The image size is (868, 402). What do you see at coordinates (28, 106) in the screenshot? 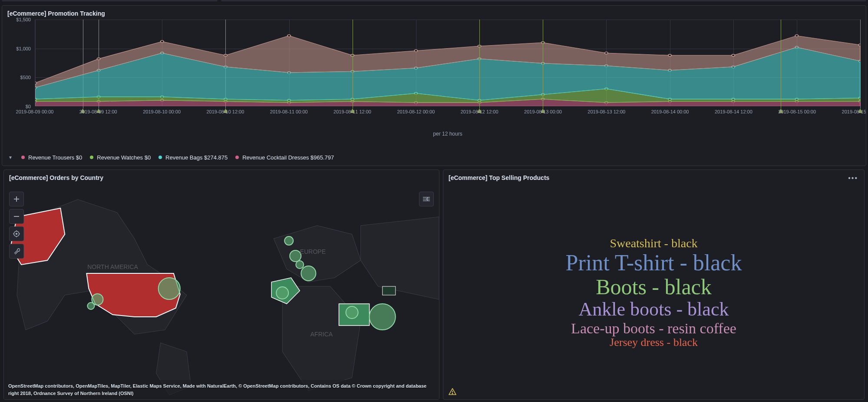
I see `y-tick: $0` at bounding box center [28, 106].